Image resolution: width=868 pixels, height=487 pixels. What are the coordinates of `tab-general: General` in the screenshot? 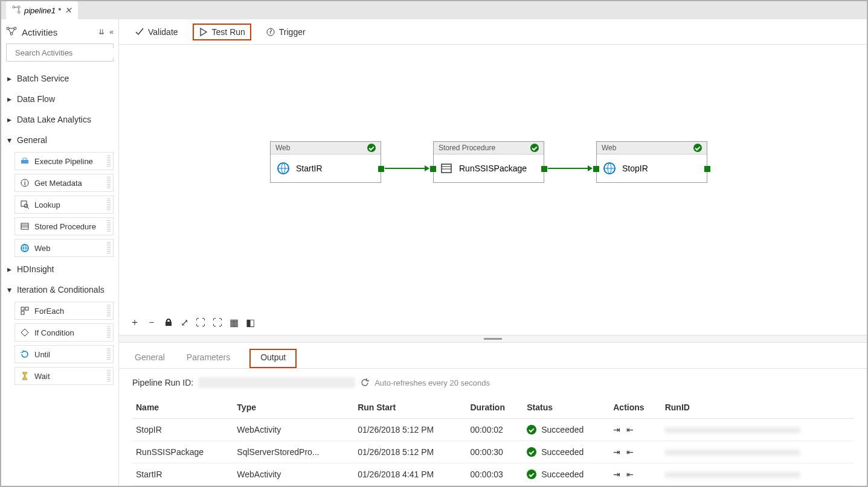 It's located at (150, 358).